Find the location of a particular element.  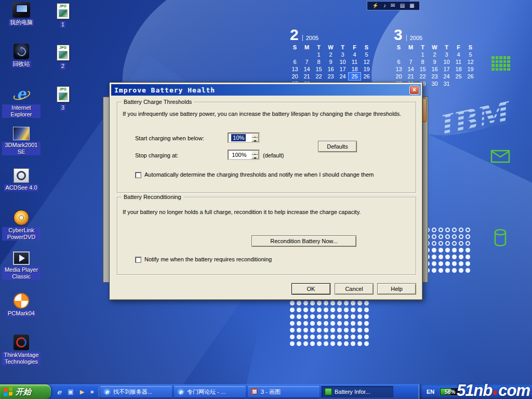

jpg-file-icon: JPG is located at coordinates (63, 52).